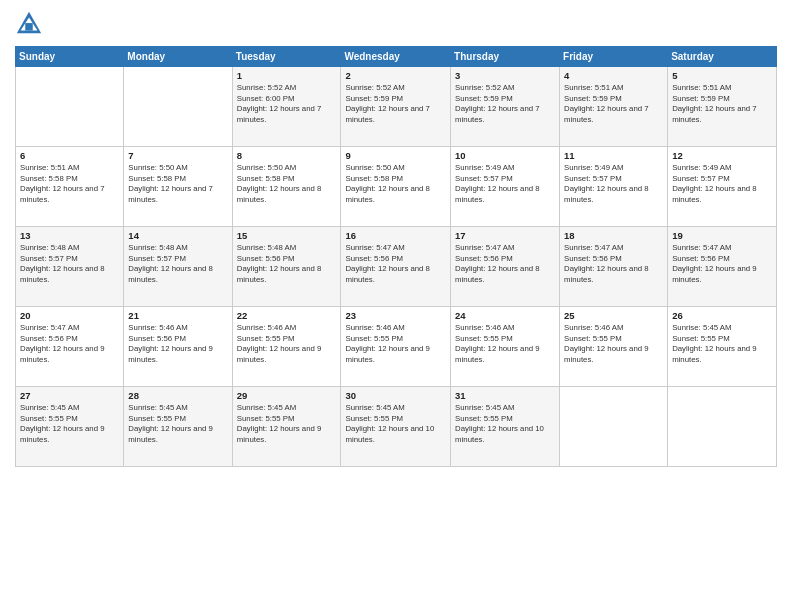 The image size is (792, 612). I want to click on day-number: 31, so click(505, 396).